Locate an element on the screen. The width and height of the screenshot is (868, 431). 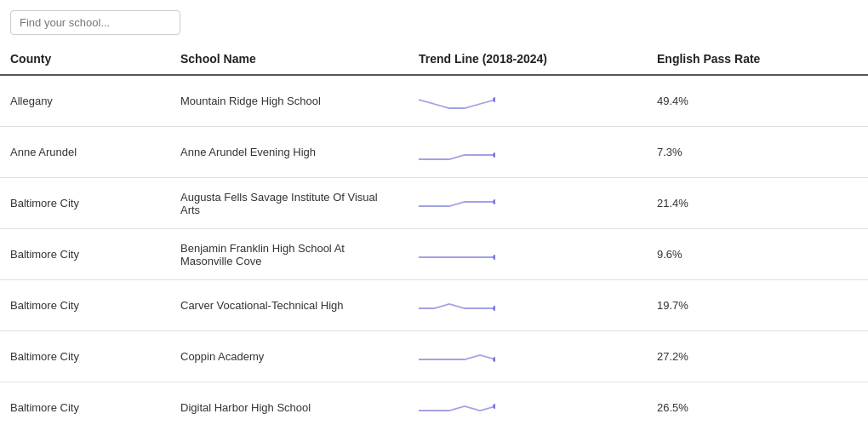
cell-rate: 21.4% is located at coordinates (757, 204).